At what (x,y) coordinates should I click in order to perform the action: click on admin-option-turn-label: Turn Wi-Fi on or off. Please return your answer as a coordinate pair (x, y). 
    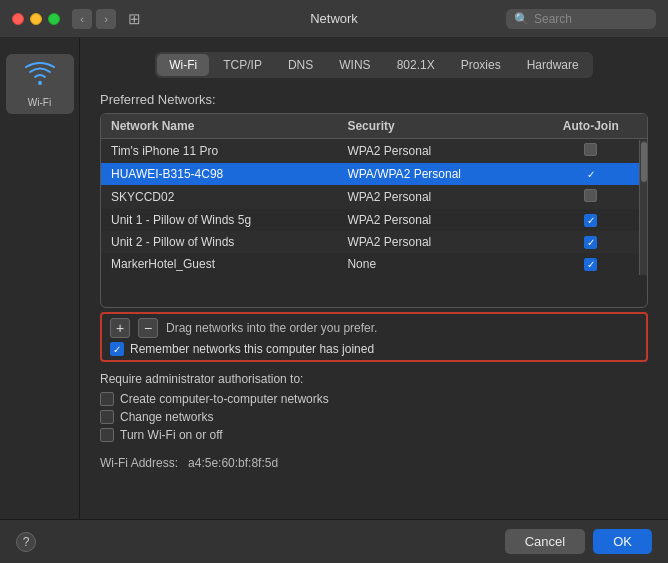
    Looking at the image, I should click on (172, 435).